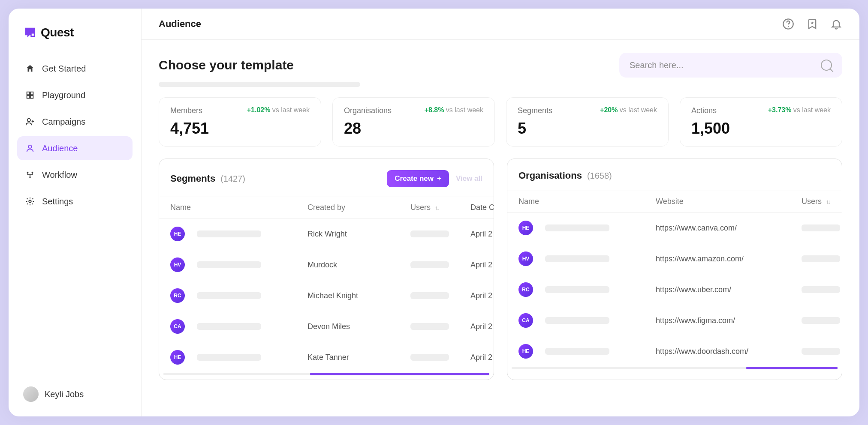 Image resolution: width=868 pixels, height=425 pixels. I want to click on logo-mark-icon, so click(30, 33).